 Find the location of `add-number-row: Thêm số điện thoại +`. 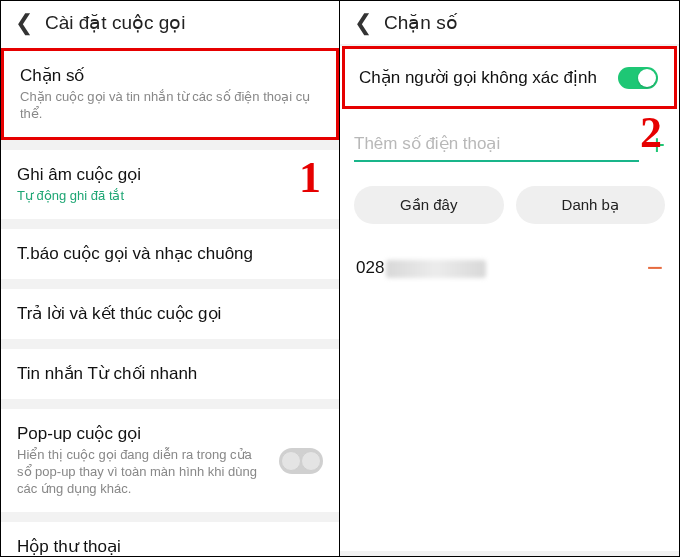

add-number-row: Thêm số điện thoại + is located at coordinates (510, 146).